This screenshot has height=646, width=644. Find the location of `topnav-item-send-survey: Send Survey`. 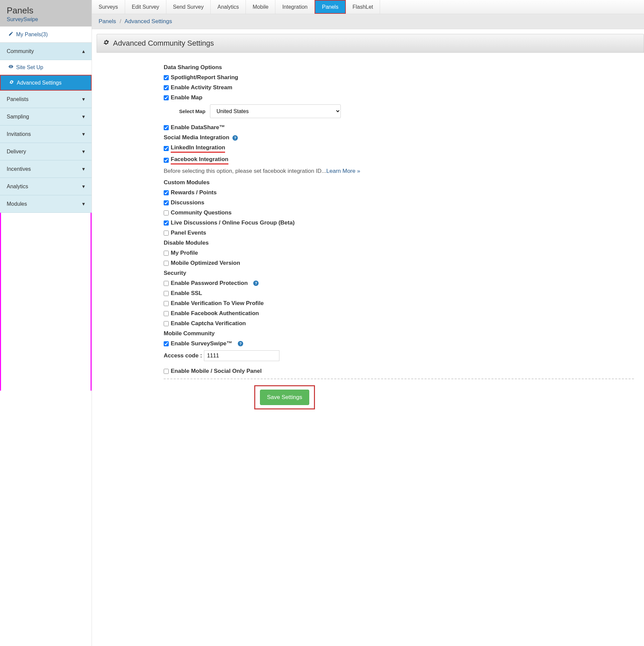

topnav-item-send-survey: Send Survey is located at coordinates (189, 7).